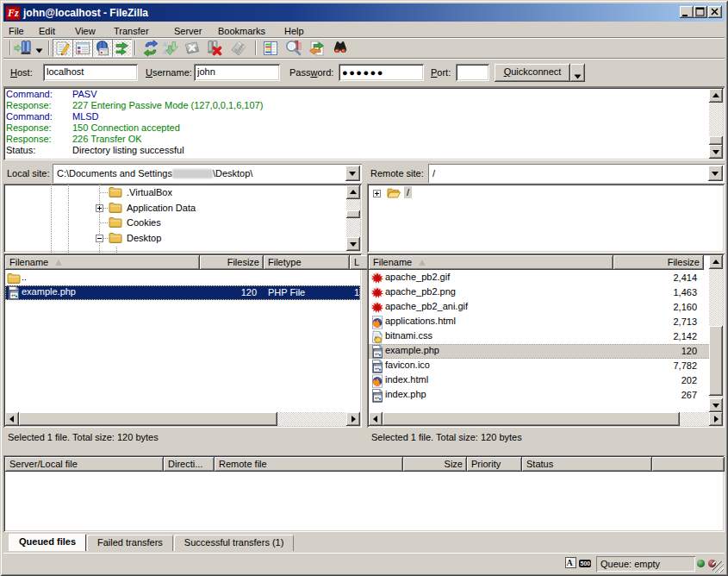  Describe the element at coordinates (237, 72) in the screenshot. I see `username-input: john` at that location.